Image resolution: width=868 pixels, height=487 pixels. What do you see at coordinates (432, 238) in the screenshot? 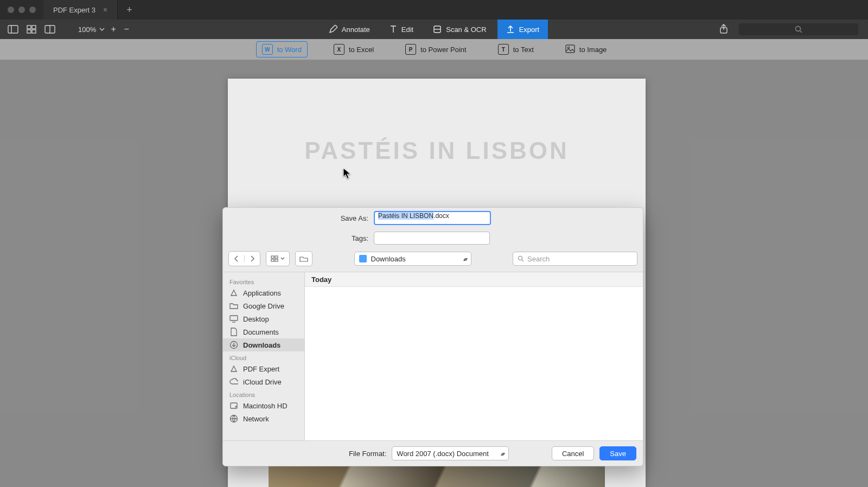
I see `tags-field` at bounding box center [432, 238].